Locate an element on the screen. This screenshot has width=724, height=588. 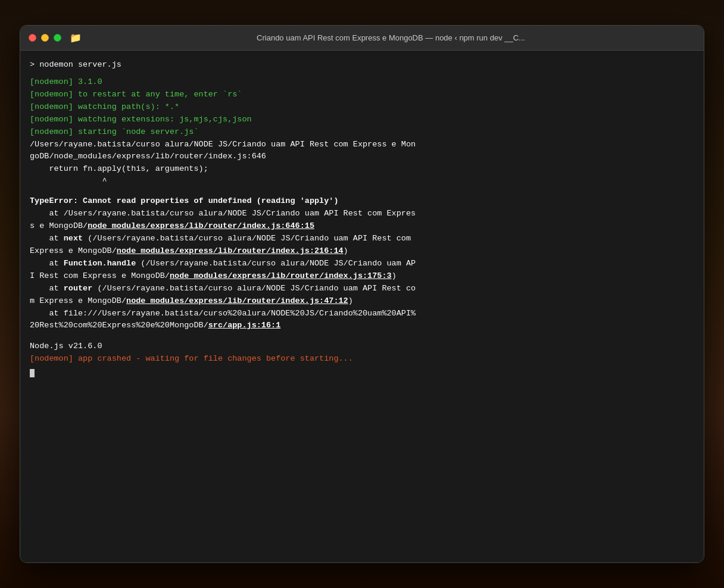
stack-trace-5: at file:///Users/rayane.batista/curso%20… is located at coordinates (362, 320).